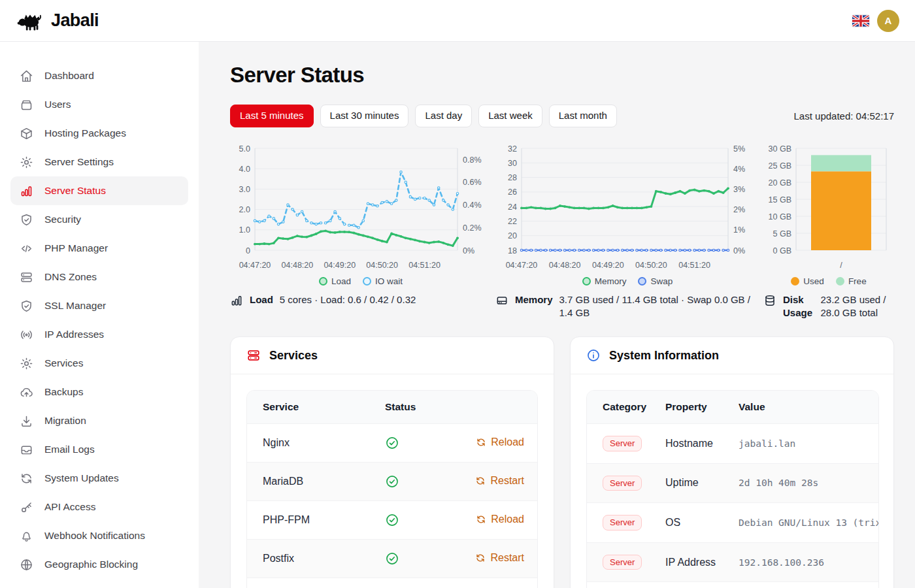  Describe the element at coordinates (770, 301) in the screenshot. I see `database-icon` at that location.